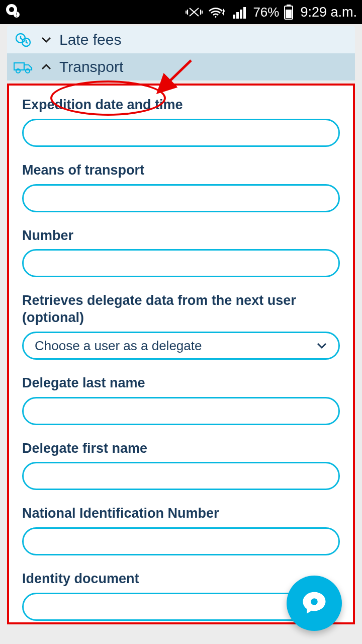 The image size is (362, 644). What do you see at coordinates (181, 236) in the screenshot?
I see `number-label: Number` at bounding box center [181, 236].